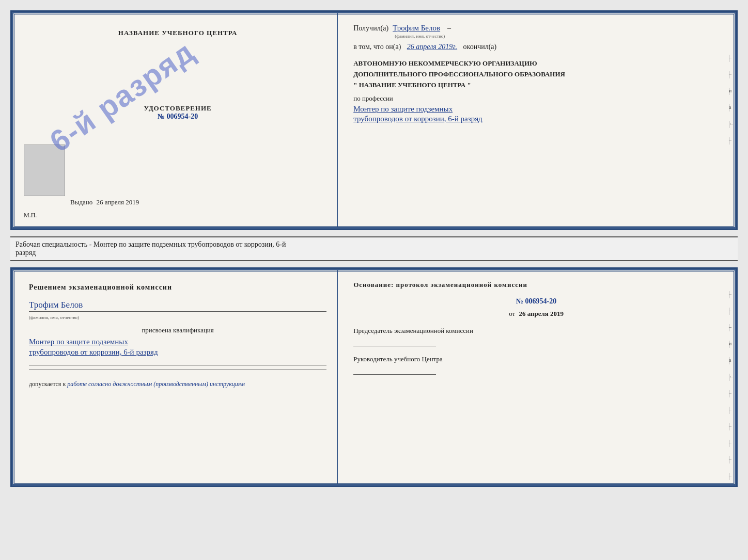 This screenshot has height=560, width=748. What do you see at coordinates (729, 476) in the screenshot?
I see `side-line-b12: –` at bounding box center [729, 476].